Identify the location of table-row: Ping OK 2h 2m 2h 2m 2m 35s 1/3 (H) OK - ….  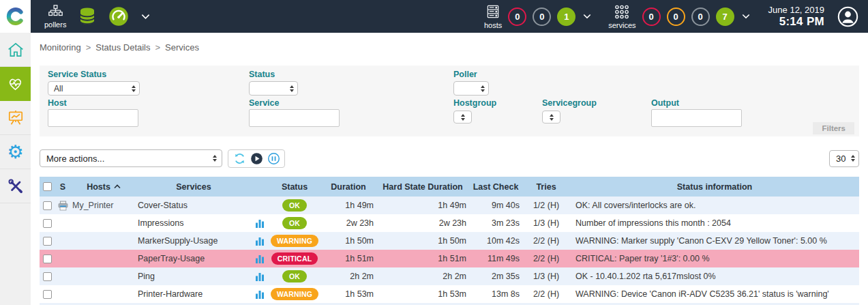
(449, 276).